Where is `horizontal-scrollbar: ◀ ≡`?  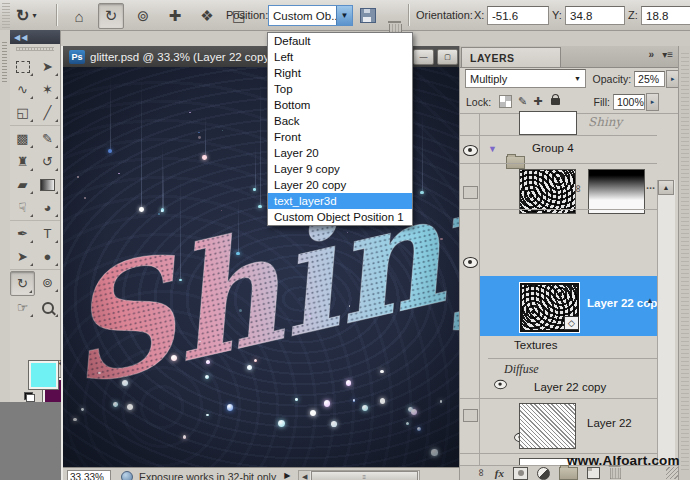
horizontal-scrollbar: ◀ ≡ is located at coordinates (359, 475).